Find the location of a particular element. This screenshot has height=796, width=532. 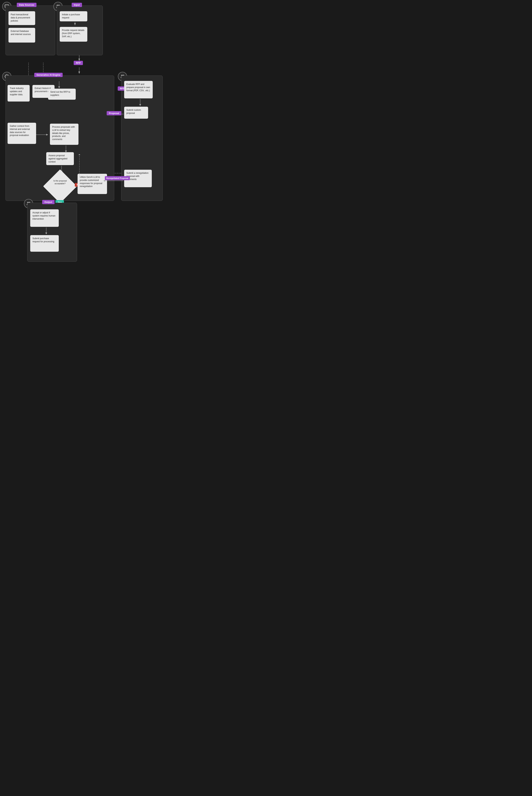

gather-context-box: Gather context from internal and externa… is located at coordinates (22, 133).